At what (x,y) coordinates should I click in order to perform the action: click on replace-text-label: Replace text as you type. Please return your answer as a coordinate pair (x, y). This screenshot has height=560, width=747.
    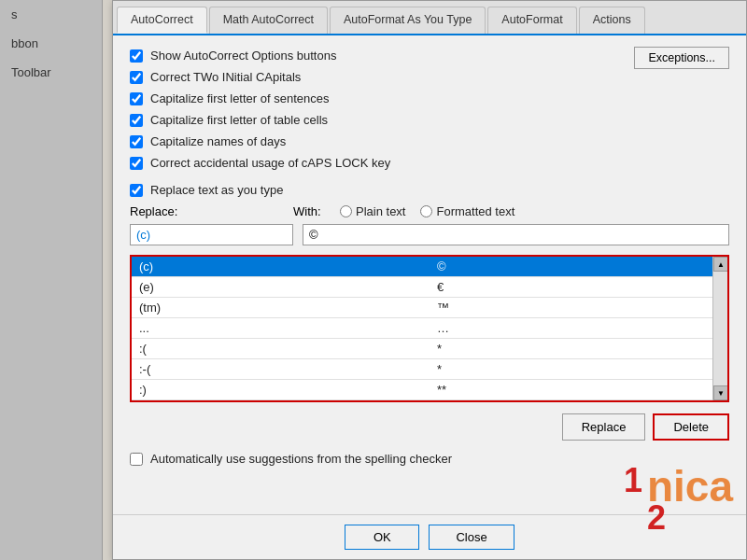
    Looking at the image, I should click on (217, 190).